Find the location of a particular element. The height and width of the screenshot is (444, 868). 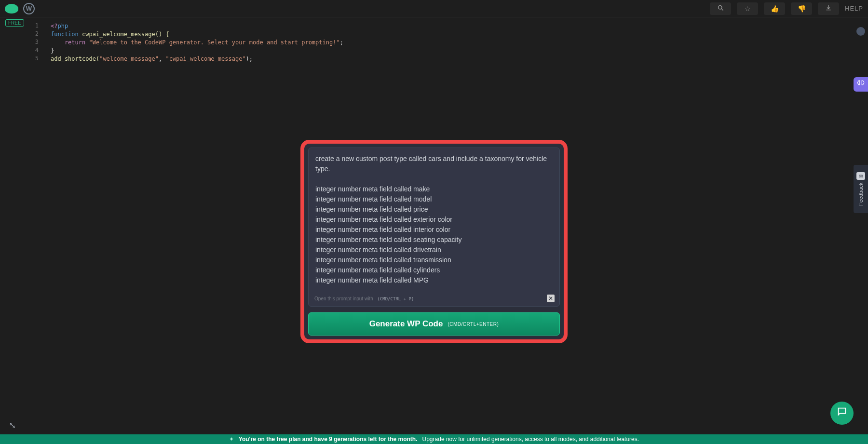

search-button is located at coordinates (720, 9).